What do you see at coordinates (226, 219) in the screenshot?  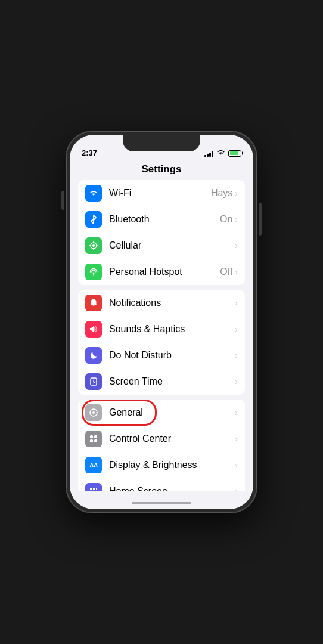 I see `bluetooth-value: On` at bounding box center [226, 219].